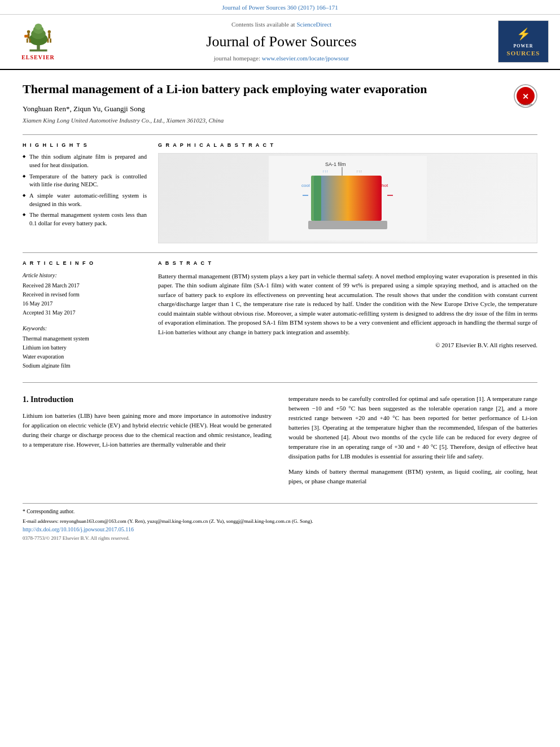 The width and height of the screenshot is (560, 747). Describe the element at coordinates (348, 263) in the screenshot. I see `abstract-heading: A B S T R A C T` at that location.